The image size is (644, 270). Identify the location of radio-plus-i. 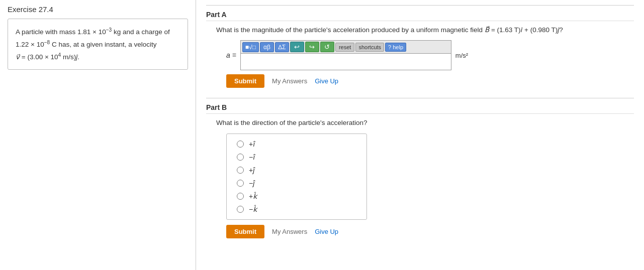
(240, 144).